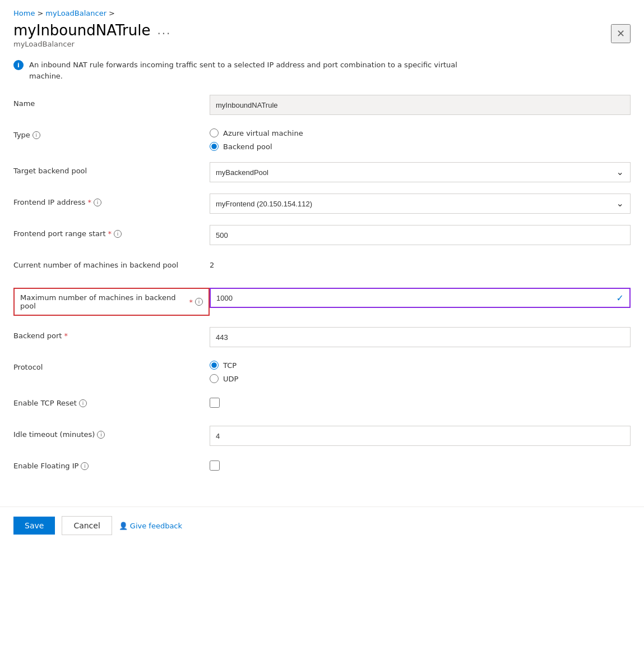 The image size is (644, 663). Describe the element at coordinates (420, 436) in the screenshot. I see `idle-timeout-control` at that location.